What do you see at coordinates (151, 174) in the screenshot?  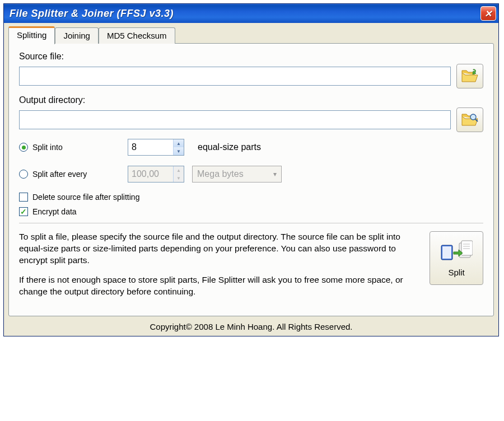 I see `size-value-input` at bounding box center [151, 174].